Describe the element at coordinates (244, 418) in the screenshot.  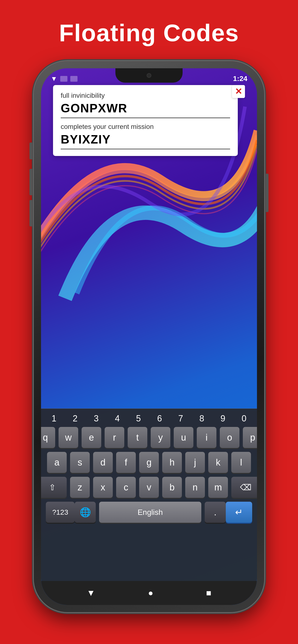
I see `key-0: 0` at that location.